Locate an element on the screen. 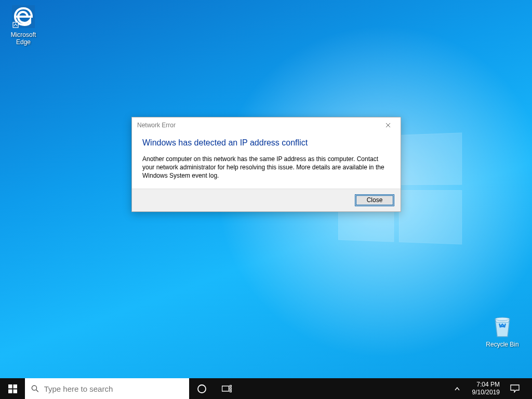 The image size is (532, 399). search-icon is located at coordinates (35, 389).